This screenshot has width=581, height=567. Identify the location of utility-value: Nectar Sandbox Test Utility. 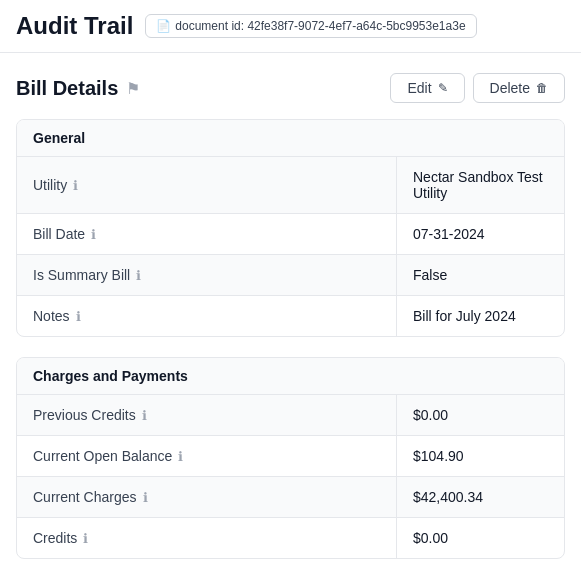
(480, 185).